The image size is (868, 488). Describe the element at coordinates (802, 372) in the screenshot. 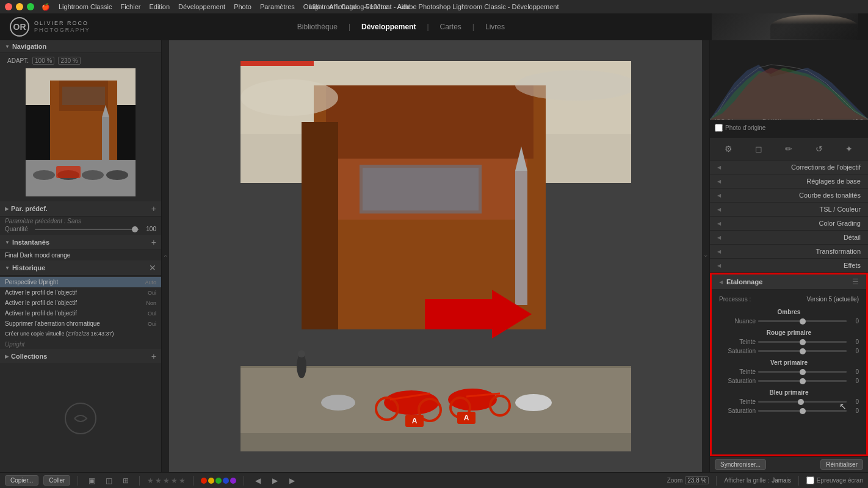

I see `vert-teinte-slider` at that location.